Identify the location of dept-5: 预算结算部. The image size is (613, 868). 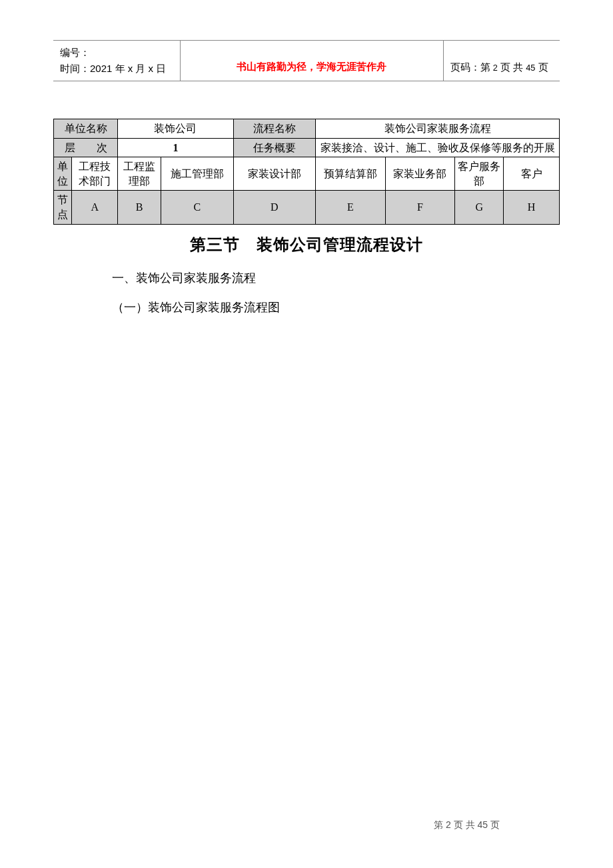
(350, 174).